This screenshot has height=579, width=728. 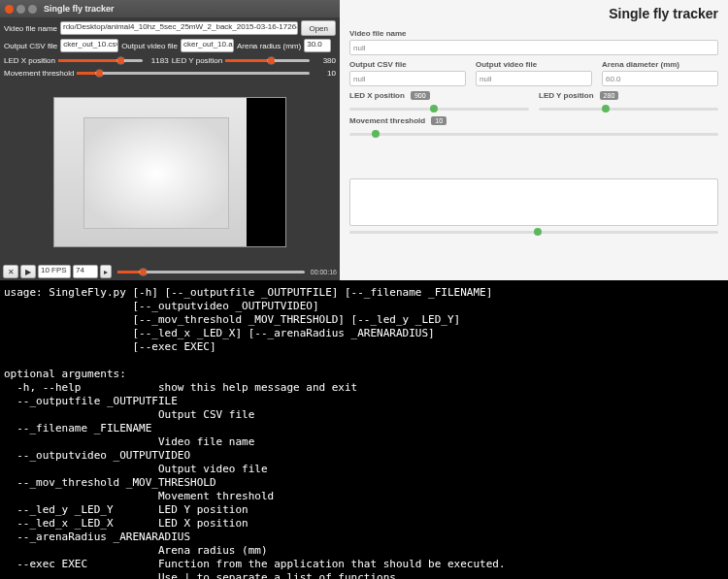 I want to click on r-video-label: Video file name, so click(x=534, y=33).